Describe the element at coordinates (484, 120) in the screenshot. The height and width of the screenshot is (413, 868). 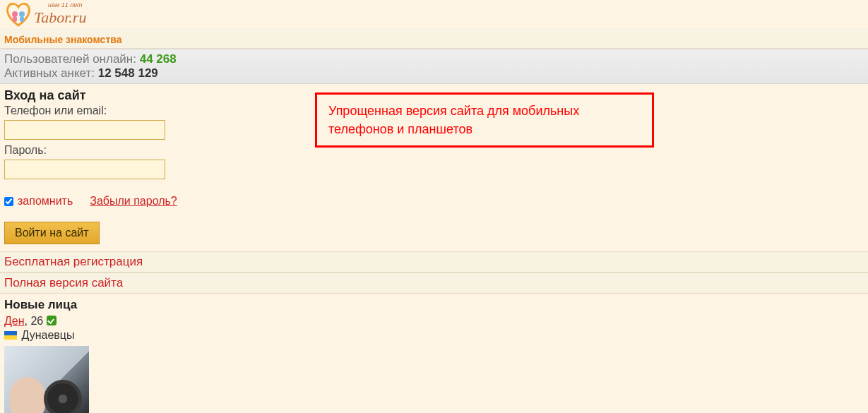
I see `info-callout: Упрощенная версия сайта для мобильных те…` at that location.